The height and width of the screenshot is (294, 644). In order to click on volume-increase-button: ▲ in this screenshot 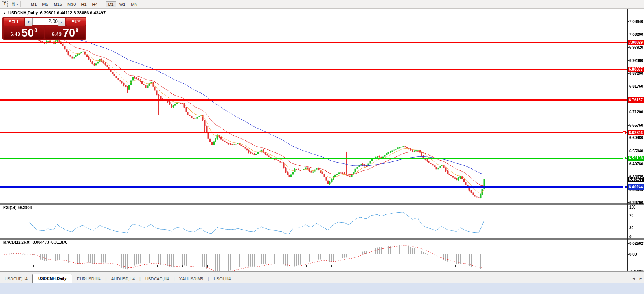, I will do `click(62, 22)`.